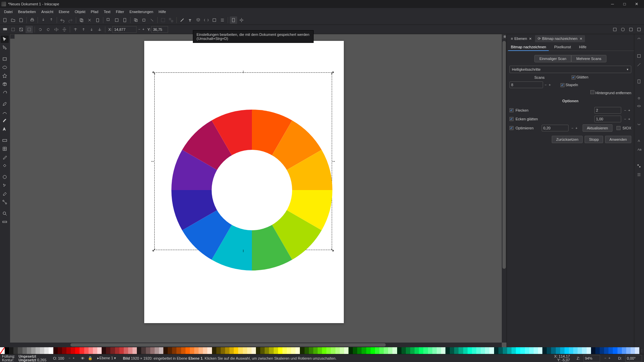 The height and width of the screenshot is (362, 644). What do you see at coordinates (206, 20) in the screenshot?
I see `xml-button` at bounding box center [206, 20].